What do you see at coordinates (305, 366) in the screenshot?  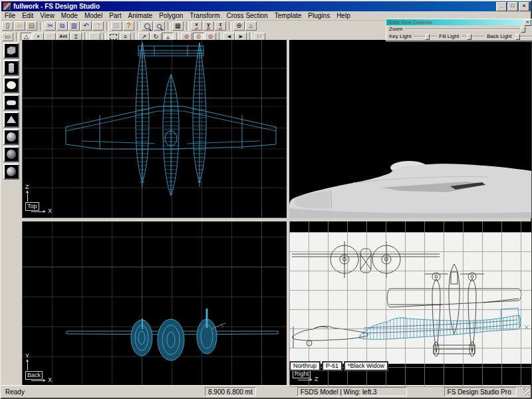 I see `tab-northrup: Northrup` at bounding box center [305, 366].